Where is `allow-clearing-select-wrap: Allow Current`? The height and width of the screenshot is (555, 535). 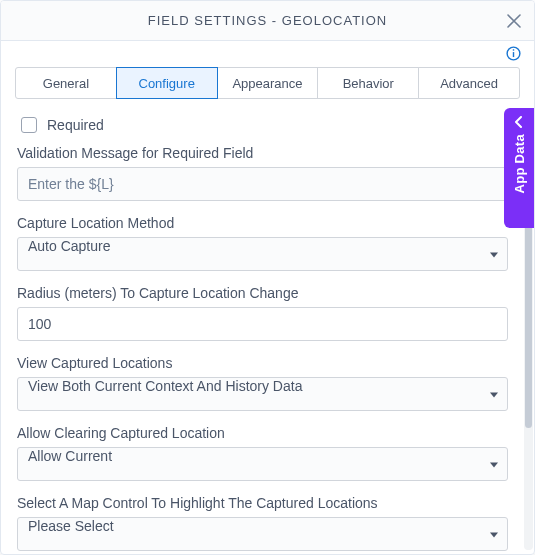
allow-clearing-select-wrap: Allow Current is located at coordinates (262, 464).